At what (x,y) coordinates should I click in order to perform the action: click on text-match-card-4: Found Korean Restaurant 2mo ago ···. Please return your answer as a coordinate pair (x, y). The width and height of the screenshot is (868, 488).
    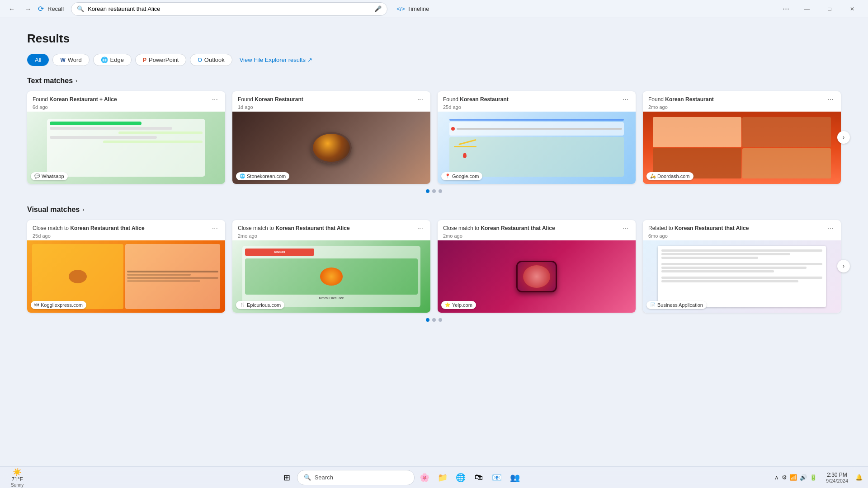
    Looking at the image, I should click on (742, 137).